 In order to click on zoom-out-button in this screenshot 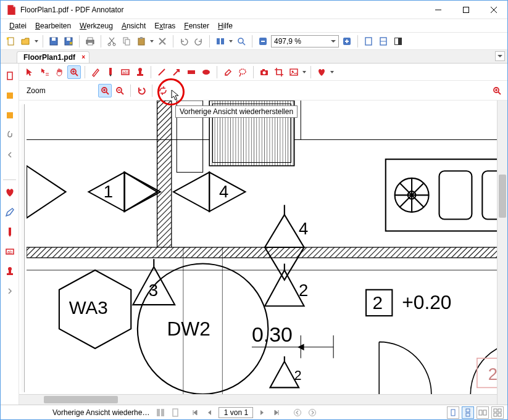, I will do `click(263, 41)`.